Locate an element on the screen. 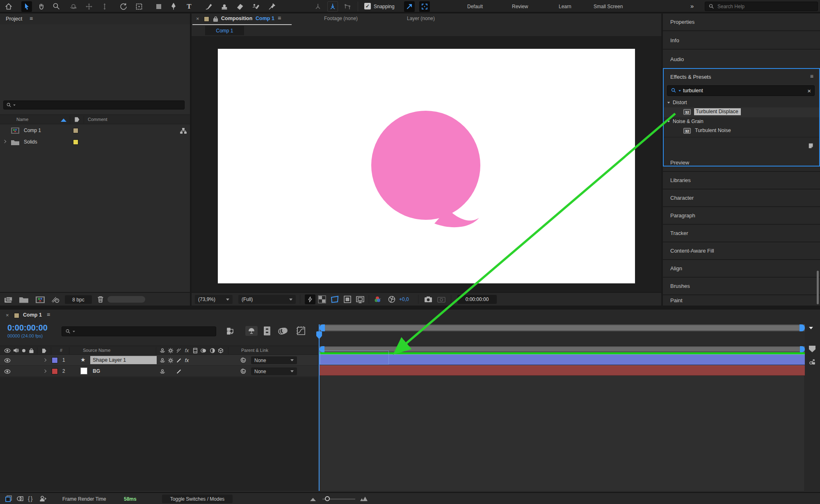 The image size is (820, 504). workspace-default: Default is located at coordinates (475, 7).